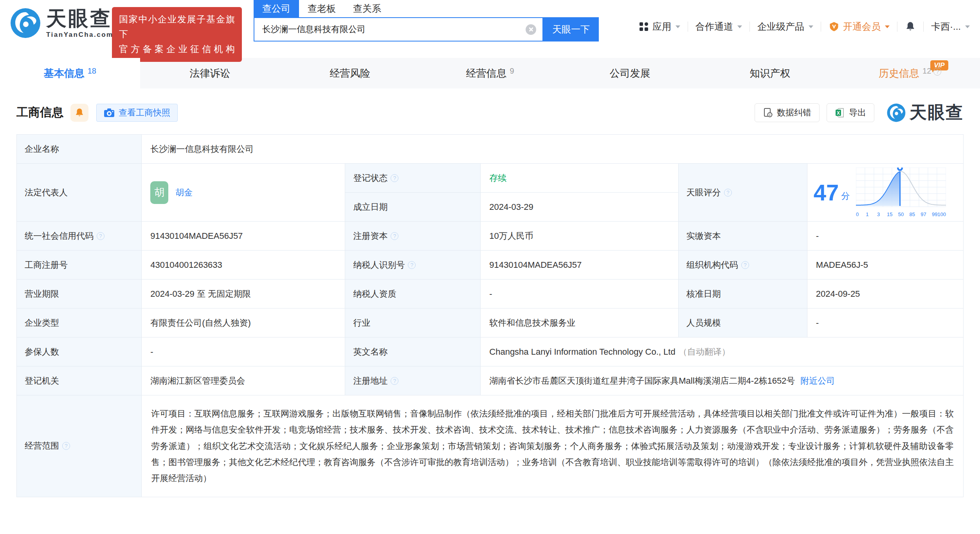  Describe the element at coordinates (210, 73) in the screenshot. I see `tab-legal-proceedings: 法律诉讼` at that location.